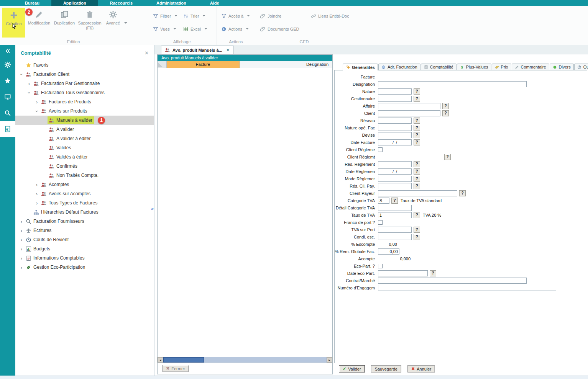 The image size is (588, 379). Describe the element at coordinates (330, 16) in the screenshot. I see `liens-entite-doc-button: Liens Entité-Doc` at that location.